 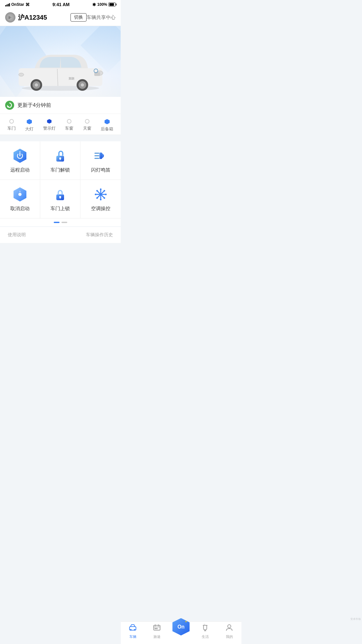 What do you see at coordinates (20, 194) in the screenshot?
I see `cancel-start-icon` at bounding box center [20, 194].